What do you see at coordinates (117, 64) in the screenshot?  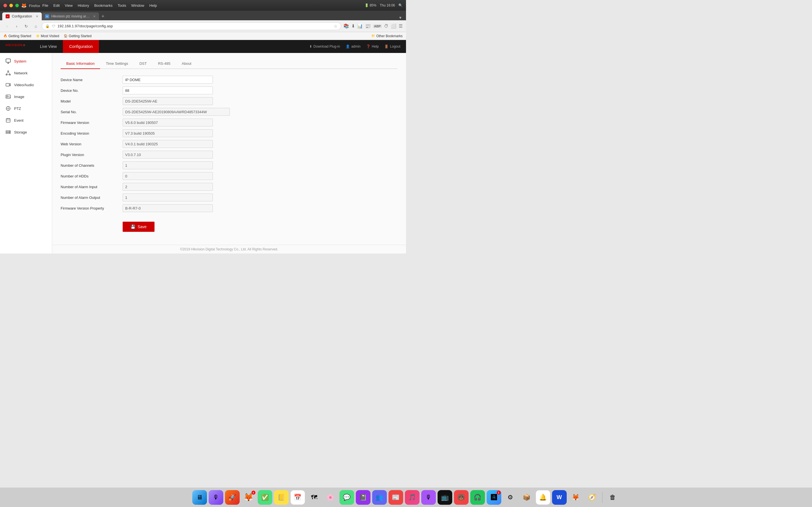 I see `tab-time-settings: Time Settings` at bounding box center [117, 64].